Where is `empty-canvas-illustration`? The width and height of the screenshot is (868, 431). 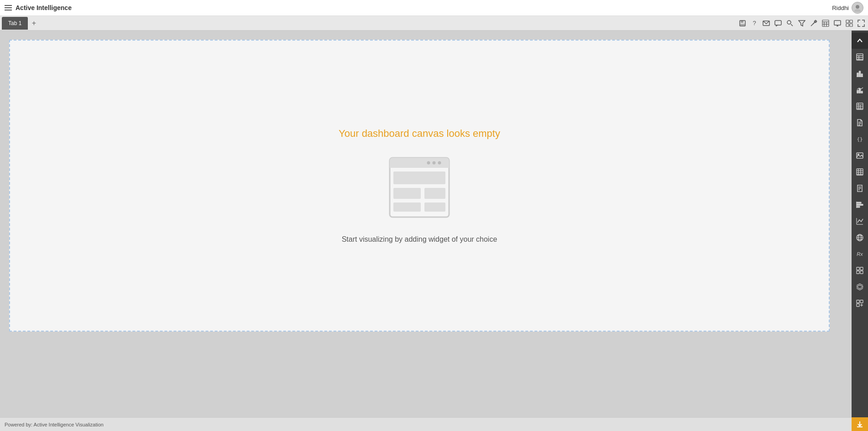 empty-canvas-illustration is located at coordinates (419, 187).